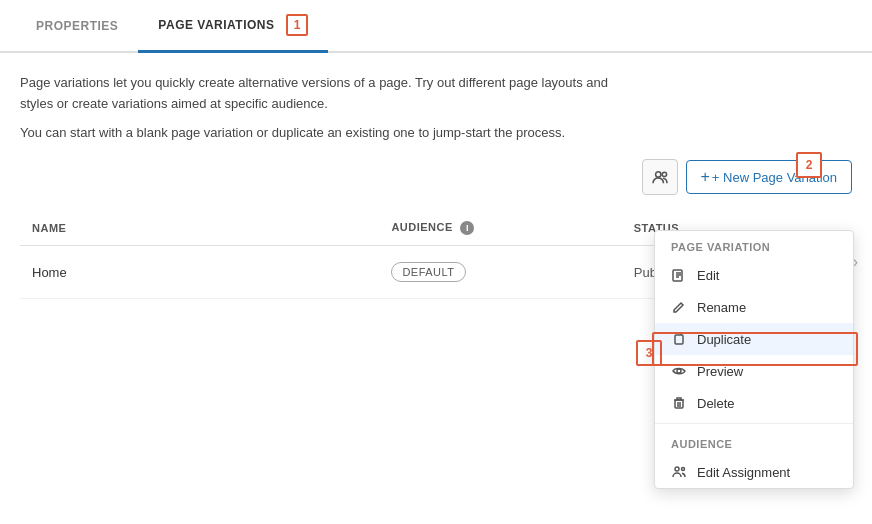 The image size is (872, 524). Describe the element at coordinates (754, 371) in the screenshot. I see `dropdown-preview: Preview` at that location.